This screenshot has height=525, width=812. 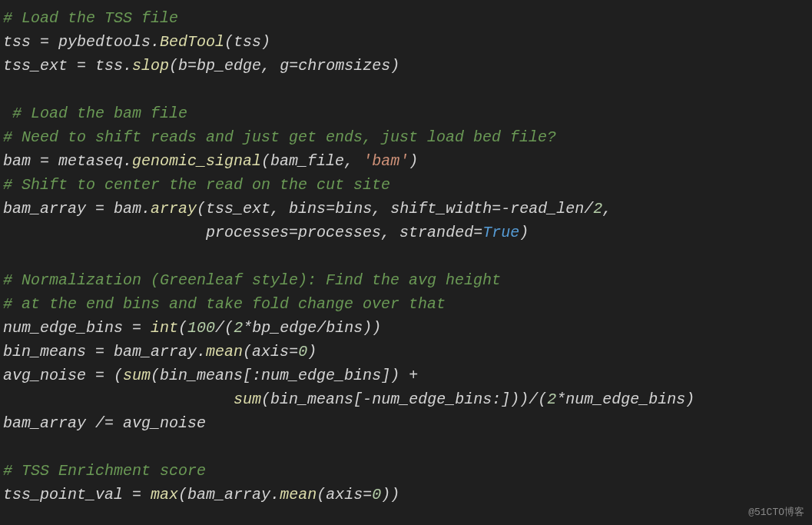 I want to click on code-line: # Load the bam file, so click(x=407, y=114).